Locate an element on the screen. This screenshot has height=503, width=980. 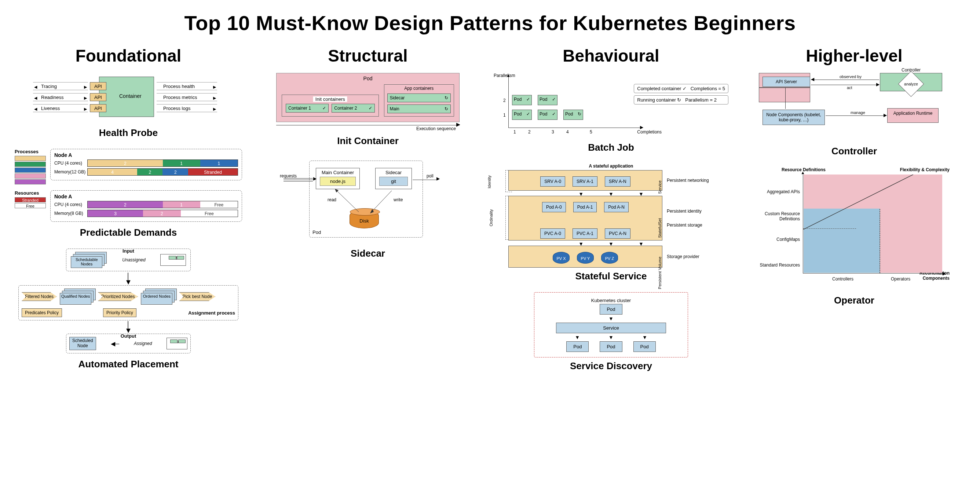
ap-chip-predicates: Predicates Policy is located at coordinates (42, 313).